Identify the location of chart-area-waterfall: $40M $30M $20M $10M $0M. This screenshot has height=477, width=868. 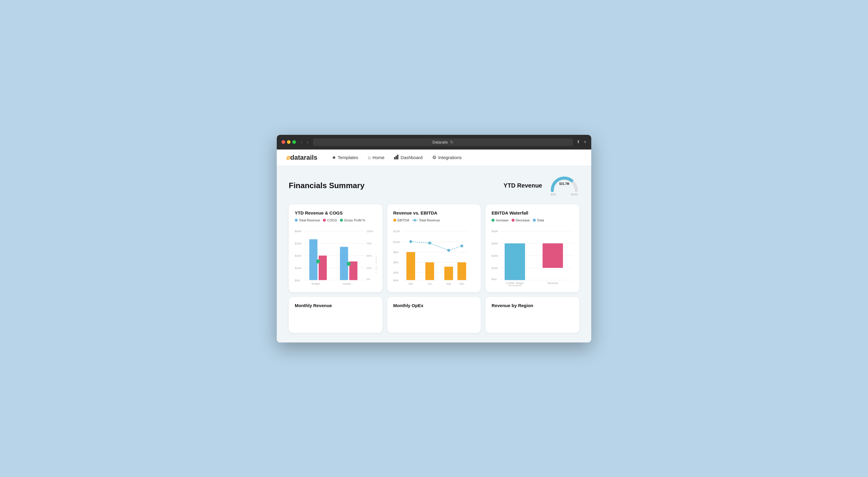
(532, 256).